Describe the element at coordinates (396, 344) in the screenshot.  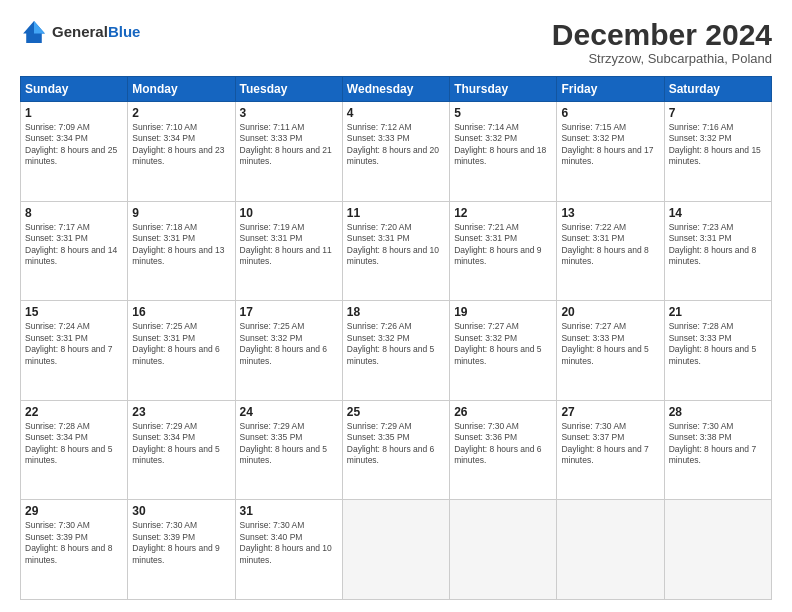
I see `day-info: Sunrise: 7:26 AMSunset: 3:32 PMDaylight:…` at that location.